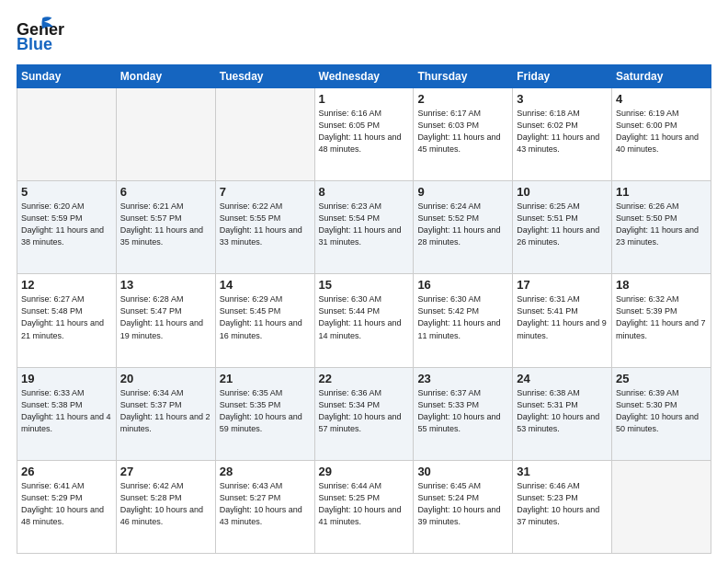 The width and height of the screenshot is (728, 563). Describe the element at coordinates (364, 320) in the screenshot. I see `calendar-cell: 15Sunrise: 6:30 AM Sunset: 5:44 PM Dayli…` at that location.